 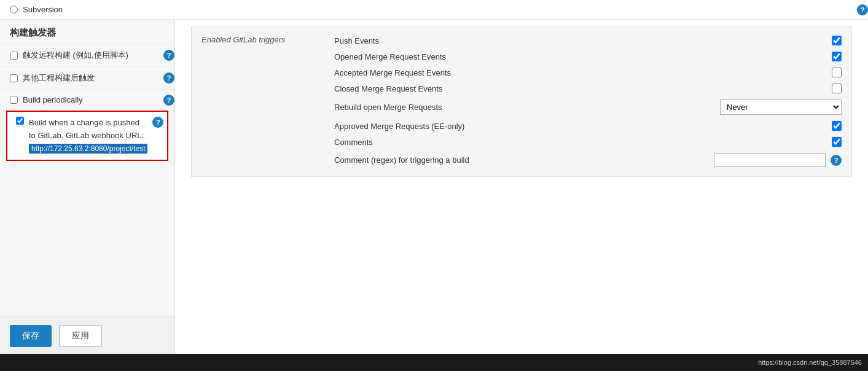 I want to click on closed-merge-row: Closed Merge Request Events, so click(x=588, y=88).